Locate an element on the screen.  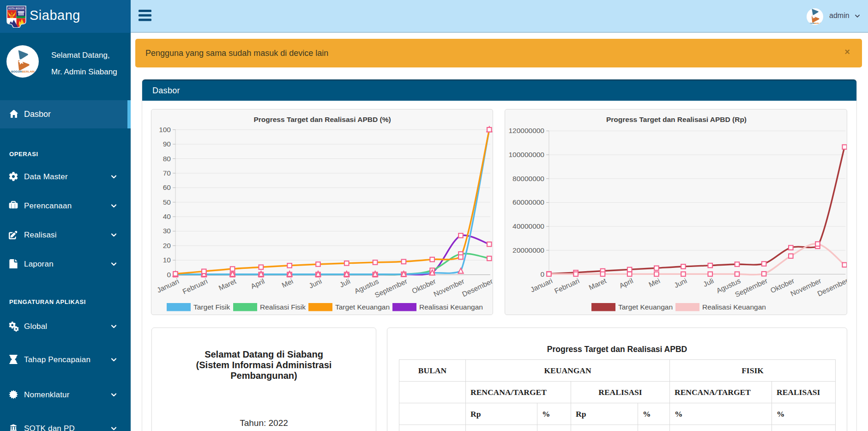
svg-text: November is located at coordinates (449, 288).